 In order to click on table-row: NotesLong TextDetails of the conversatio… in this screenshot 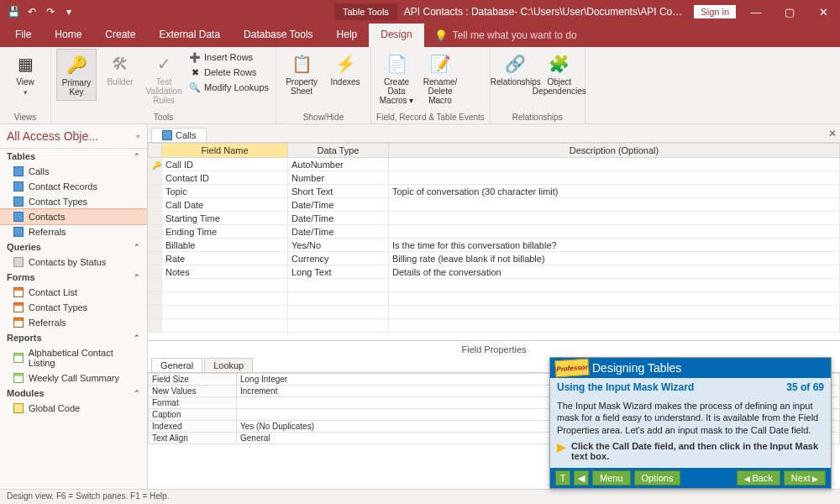, I will do `click(494, 272)`.